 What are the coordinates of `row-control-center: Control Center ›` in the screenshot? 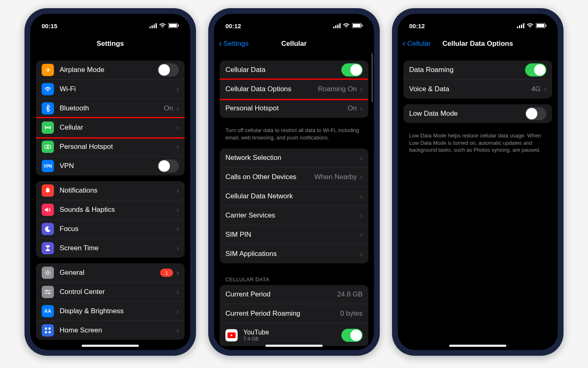 It's located at (110, 292).